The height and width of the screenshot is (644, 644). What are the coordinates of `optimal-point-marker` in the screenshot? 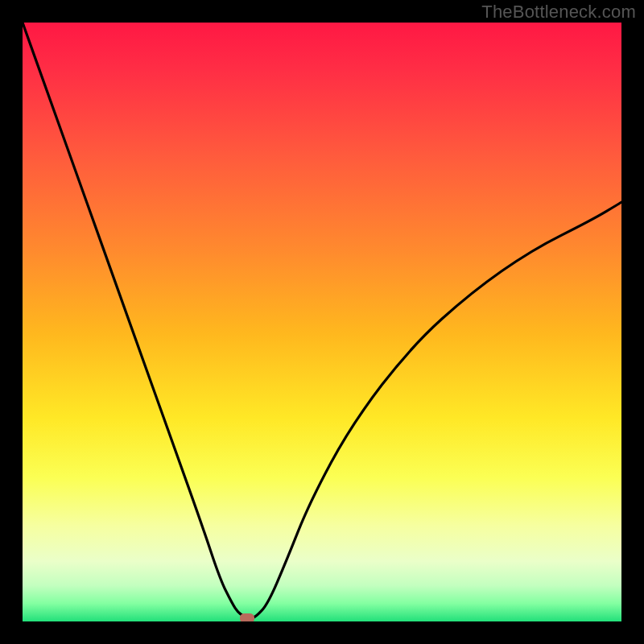 It's located at (247, 617).